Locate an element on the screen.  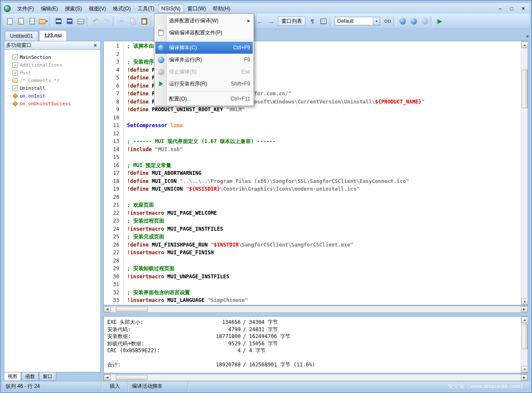
editor-vertical-scrollbar: ▲ ▼ is located at coordinates (524, 173).